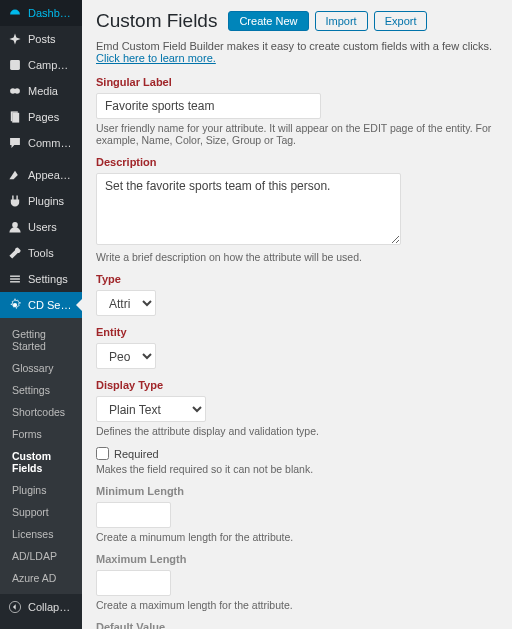 The height and width of the screenshot is (629, 512). I want to click on submenu-custom-fields: Custom Fields, so click(41, 462).